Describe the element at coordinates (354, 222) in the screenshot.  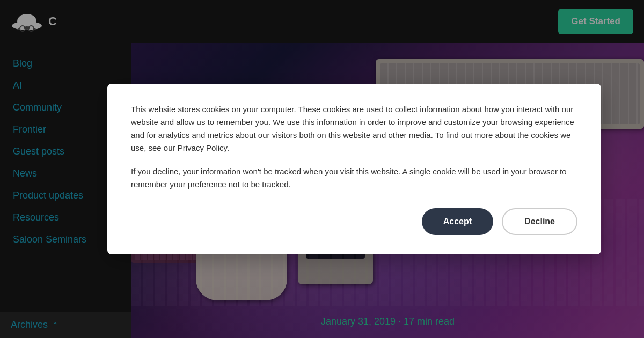
I see `cookie-buttons: Accept Decline` at that location.